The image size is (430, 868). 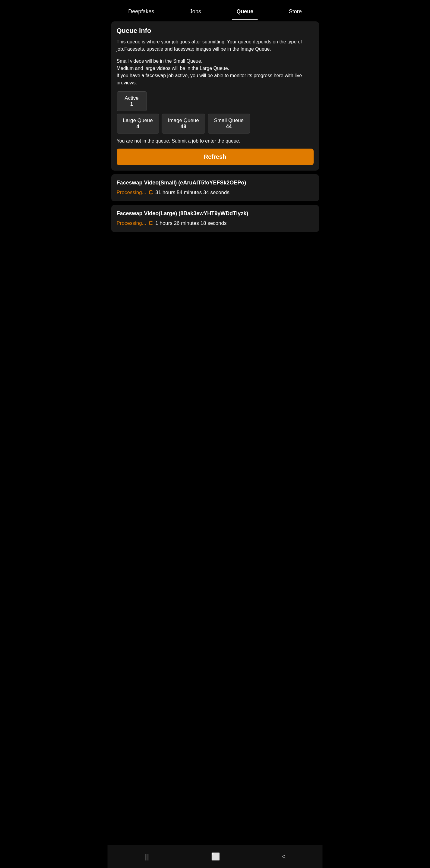 I want to click on queue-info-title: Queue Info, so click(x=215, y=31).